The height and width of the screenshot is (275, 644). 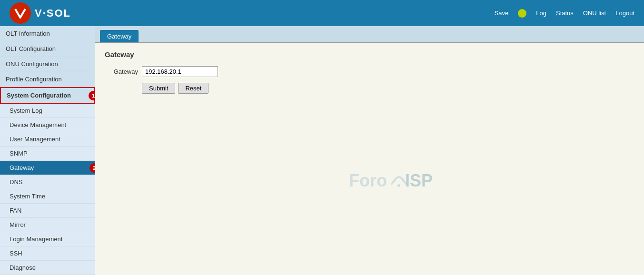 I want to click on sidebar-subitem-system-time: System Time, so click(x=48, y=196).